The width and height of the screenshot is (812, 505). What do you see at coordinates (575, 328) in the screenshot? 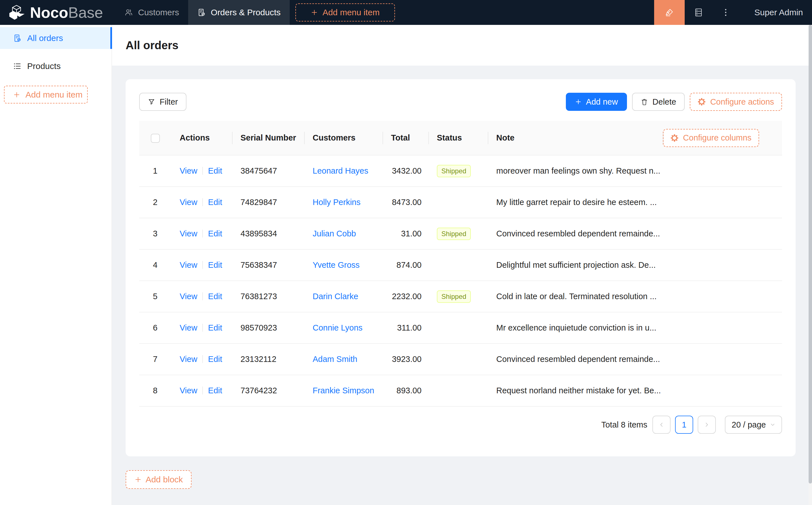
I see `note-cell: Mr excellence inquietude conviction is i…` at bounding box center [575, 328].